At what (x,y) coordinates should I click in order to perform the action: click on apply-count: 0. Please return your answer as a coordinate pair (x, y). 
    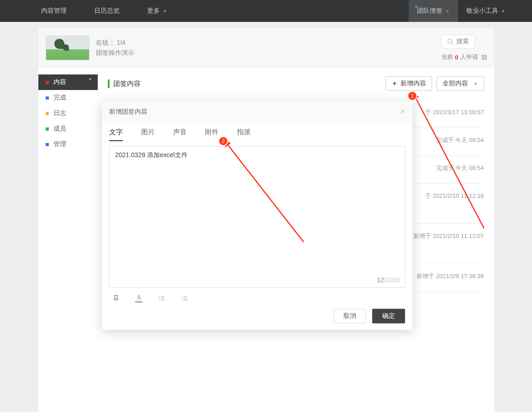
    Looking at the image, I should click on (457, 58).